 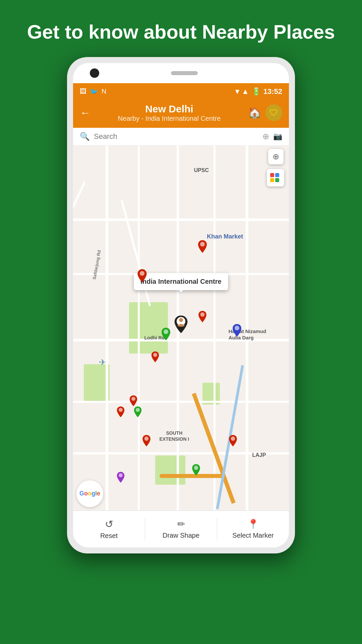 I want to click on google-e: e, so click(x=99, y=494).